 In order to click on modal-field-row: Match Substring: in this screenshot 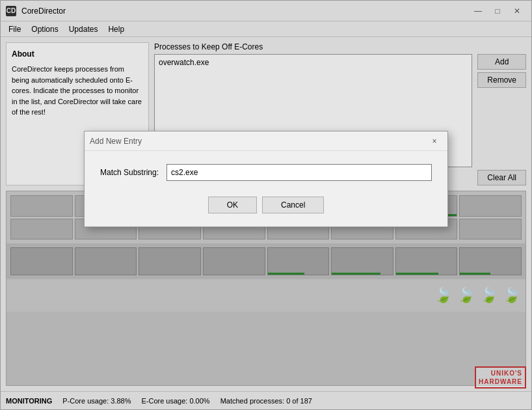, I will do `click(266, 172)`.